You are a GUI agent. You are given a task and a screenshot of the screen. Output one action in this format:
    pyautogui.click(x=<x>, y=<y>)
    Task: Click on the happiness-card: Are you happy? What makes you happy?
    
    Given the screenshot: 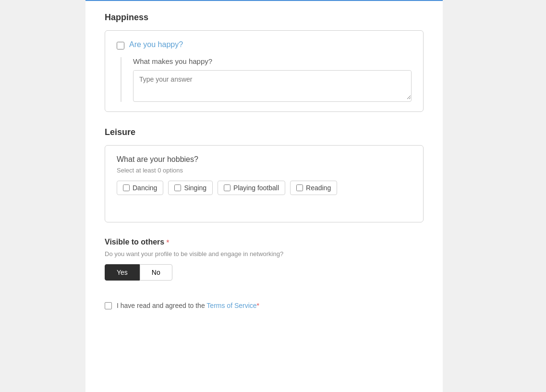 What is the action you would take?
    pyautogui.click(x=264, y=71)
    